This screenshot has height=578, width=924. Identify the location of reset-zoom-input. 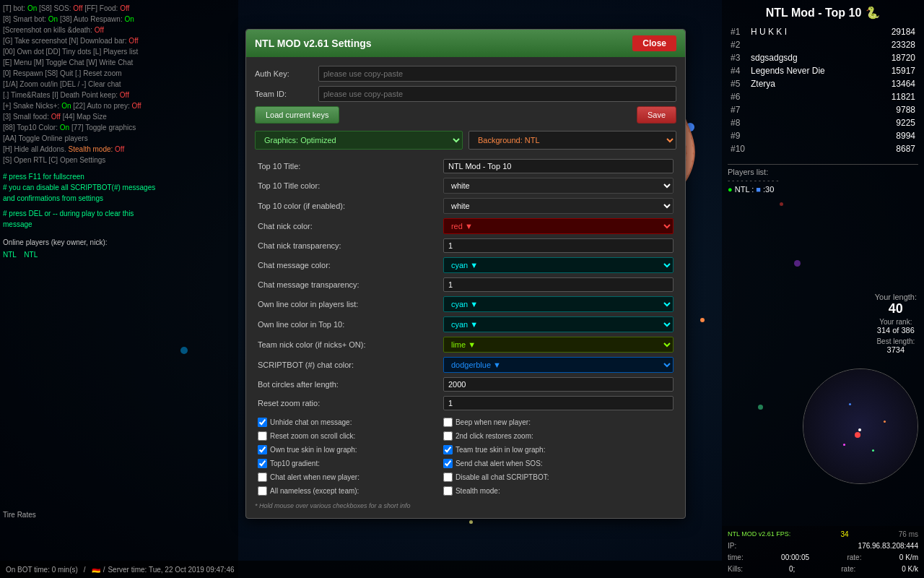
(559, 403).